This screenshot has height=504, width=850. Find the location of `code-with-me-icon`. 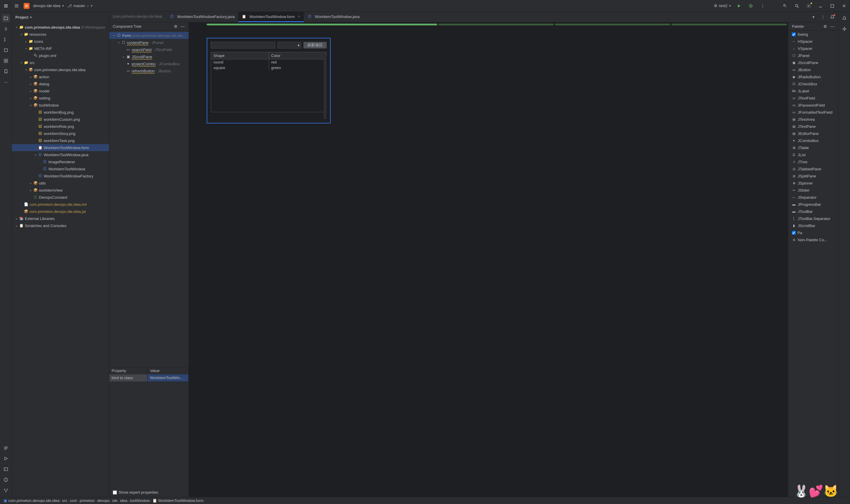

code-with-me-icon is located at coordinates (785, 6).